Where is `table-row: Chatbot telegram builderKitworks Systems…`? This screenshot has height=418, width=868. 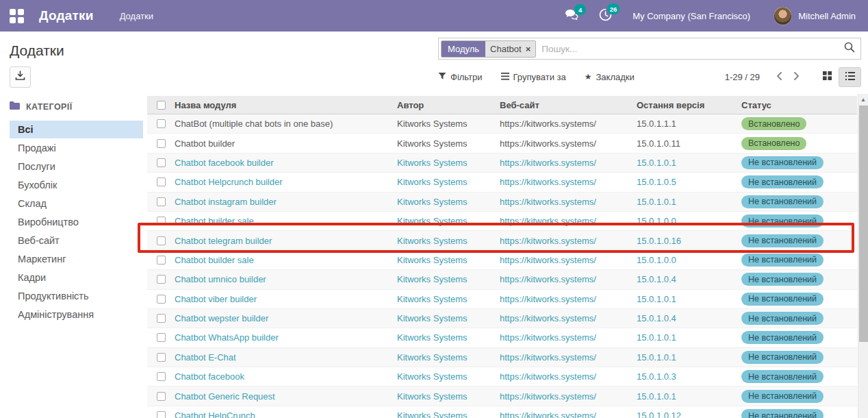 table-row: Chatbot telegram builderKitworks Systems… is located at coordinates (502, 241).